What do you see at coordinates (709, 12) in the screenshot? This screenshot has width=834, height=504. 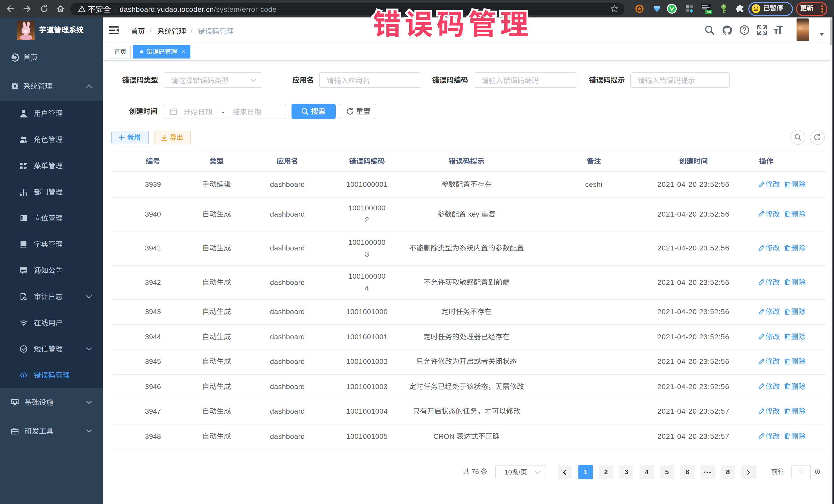 I see `svg-text: on` at bounding box center [709, 12].